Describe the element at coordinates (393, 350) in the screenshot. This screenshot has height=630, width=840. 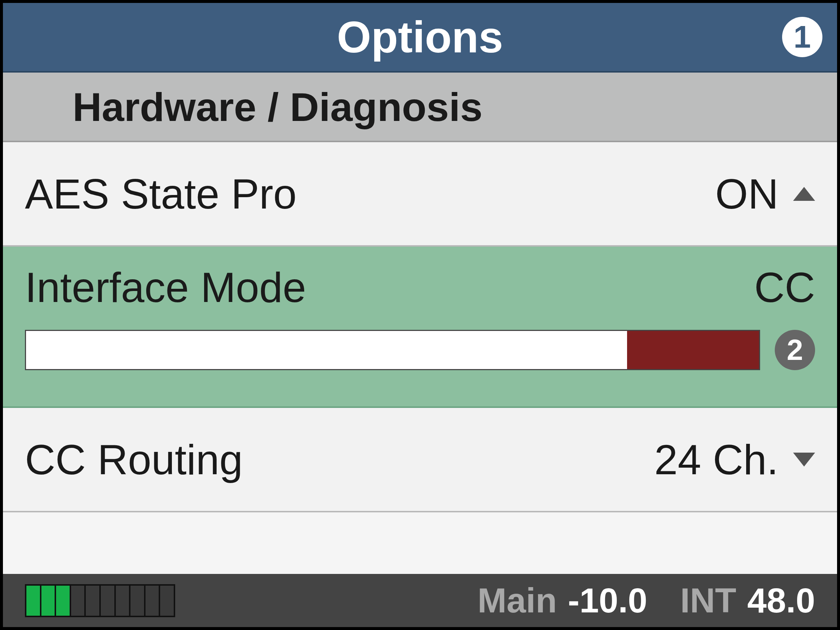
I see `option-slider` at that location.